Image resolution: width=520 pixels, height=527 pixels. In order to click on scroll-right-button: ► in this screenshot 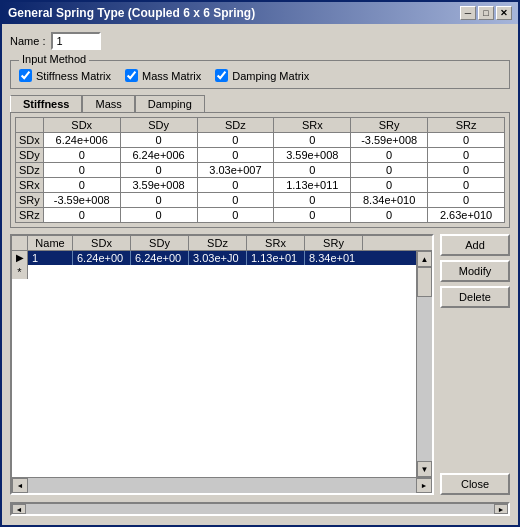, I will do `click(424, 486)`.